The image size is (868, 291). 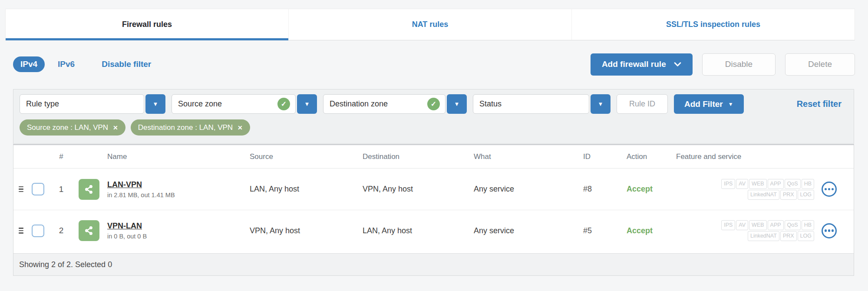 What do you see at coordinates (491, 104) in the screenshot?
I see `status-label: Status` at bounding box center [491, 104].